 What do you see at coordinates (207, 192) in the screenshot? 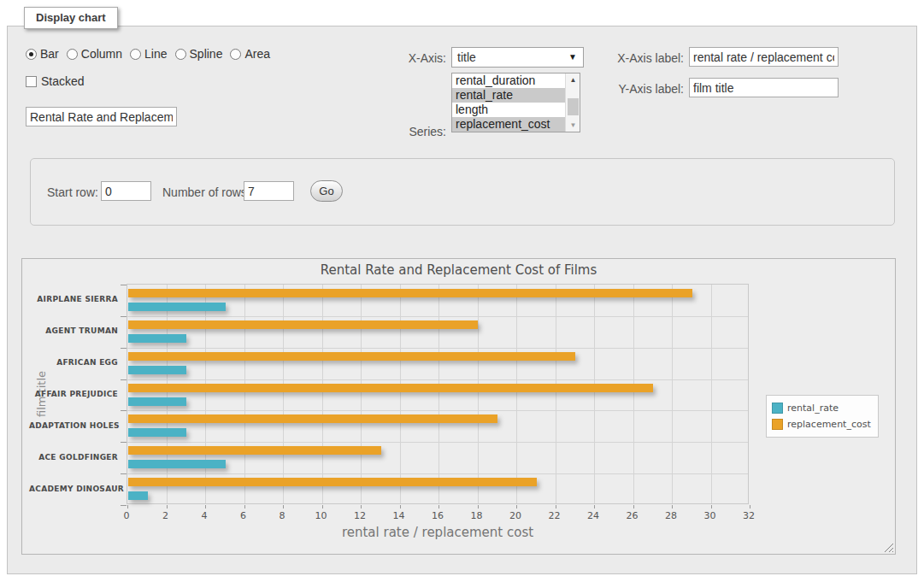
I see `number-of-rows-label: Number of rows:` at bounding box center [207, 192].